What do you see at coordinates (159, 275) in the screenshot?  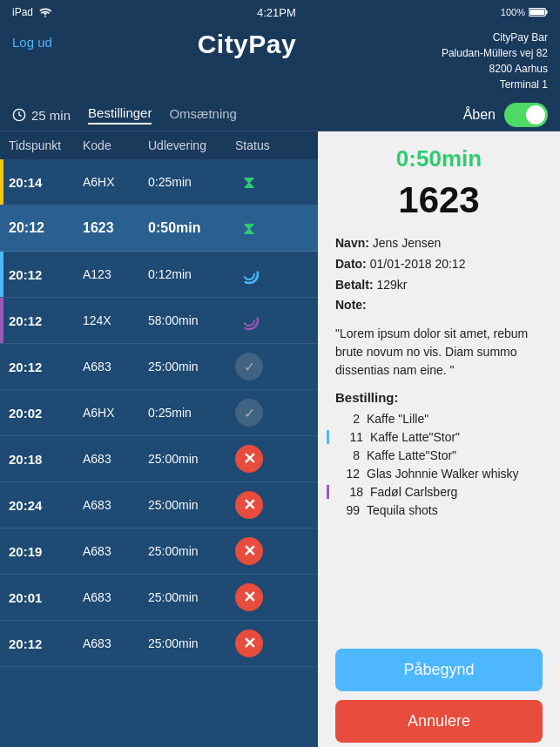 I see `table-row: 20:12 A123 0:12min` at bounding box center [159, 275].